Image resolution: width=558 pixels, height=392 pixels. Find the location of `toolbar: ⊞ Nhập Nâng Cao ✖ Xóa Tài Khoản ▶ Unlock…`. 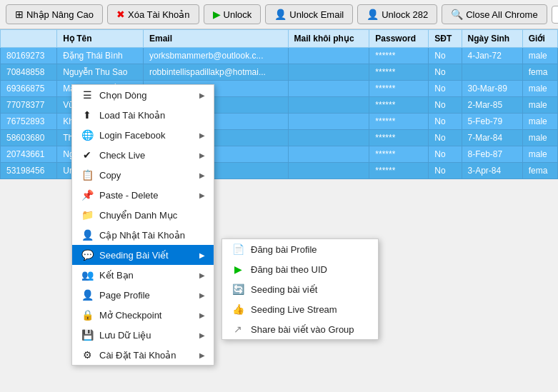

toolbar: ⊞ Nhập Nâng Cao ✖ Xóa Tài Khoản ▶ Unlock… is located at coordinates (279, 14).